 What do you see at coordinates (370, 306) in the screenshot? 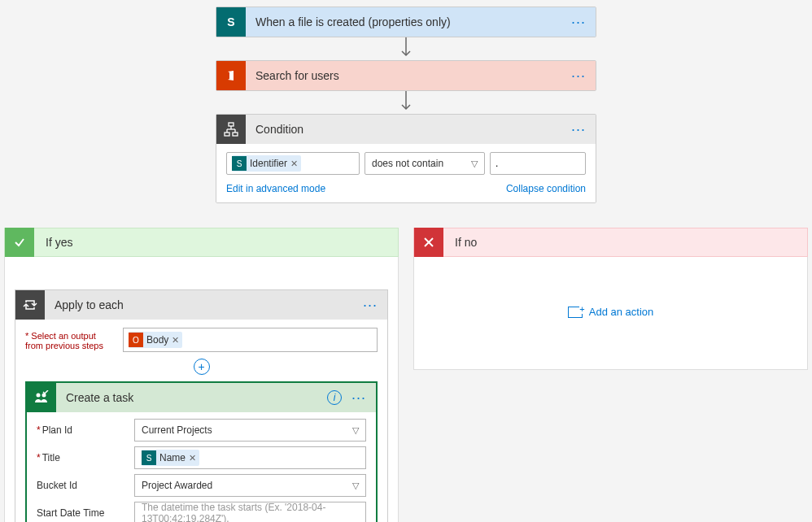
I see `apply-menu: ···` at bounding box center [370, 306].